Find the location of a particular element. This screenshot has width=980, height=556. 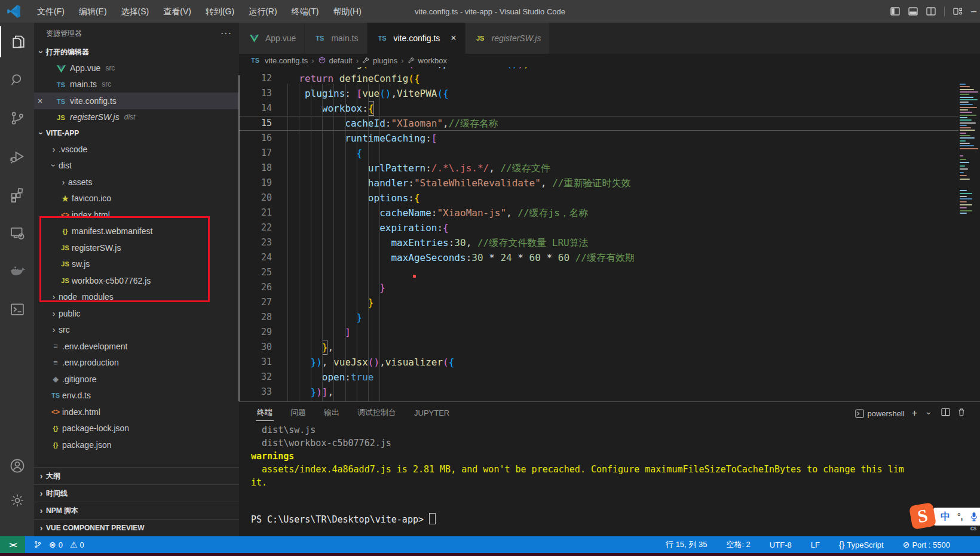

open-editor-vite.config.ts: ×TSvite.config.ts is located at coordinates (136, 101).